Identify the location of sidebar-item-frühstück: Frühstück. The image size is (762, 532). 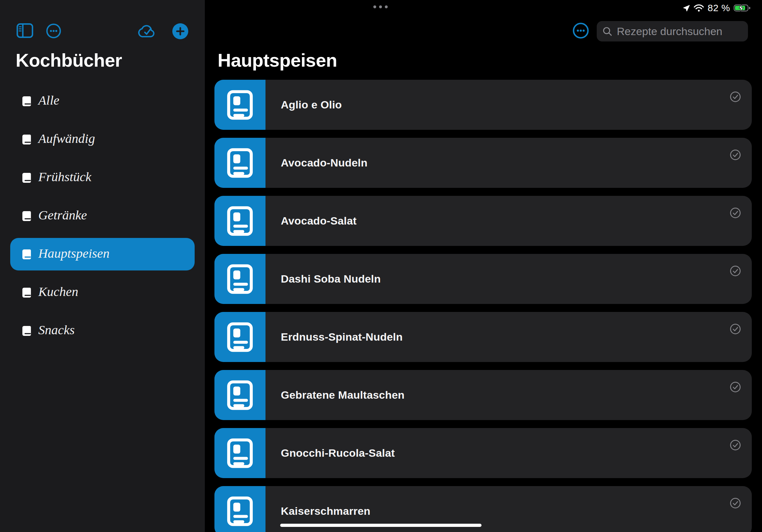
(102, 178).